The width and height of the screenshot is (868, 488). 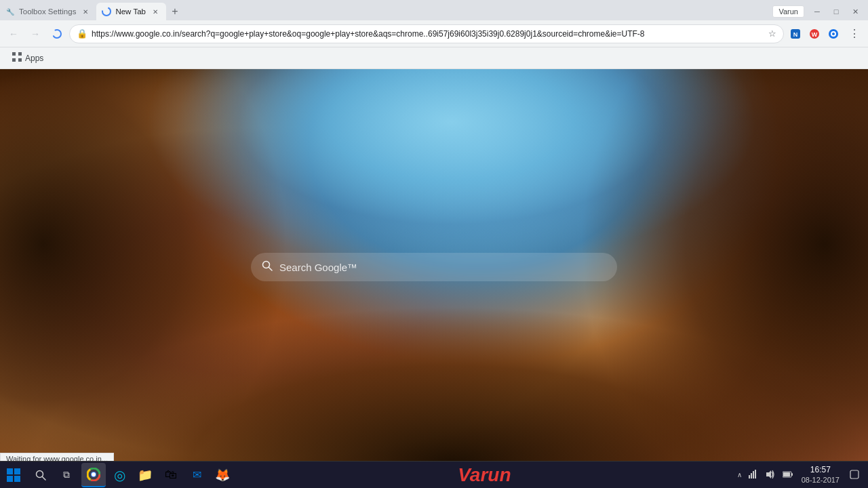 What do you see at coordinates (739, 474) in the screenshot?
I see `tray-overflow-button: ∧` at bounding box center [739, 474].